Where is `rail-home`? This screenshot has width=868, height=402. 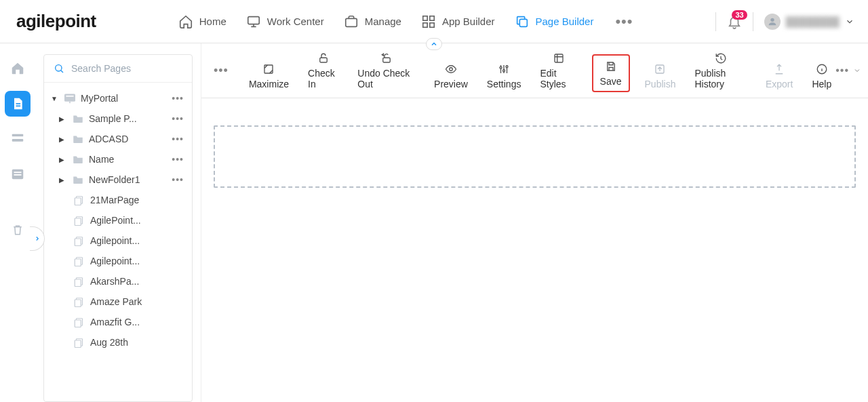
rail-home is located at coordinates (18, 68).